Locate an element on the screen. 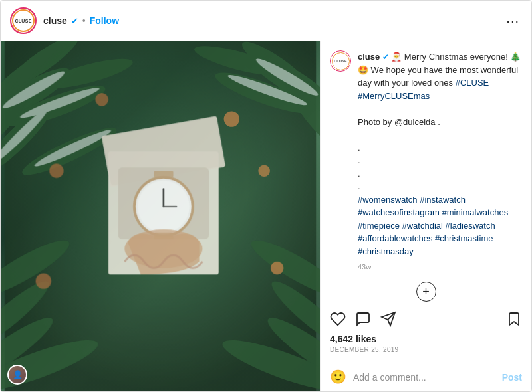  avatar-logo-inner: CLUSE is located at coordinates (23, 21).